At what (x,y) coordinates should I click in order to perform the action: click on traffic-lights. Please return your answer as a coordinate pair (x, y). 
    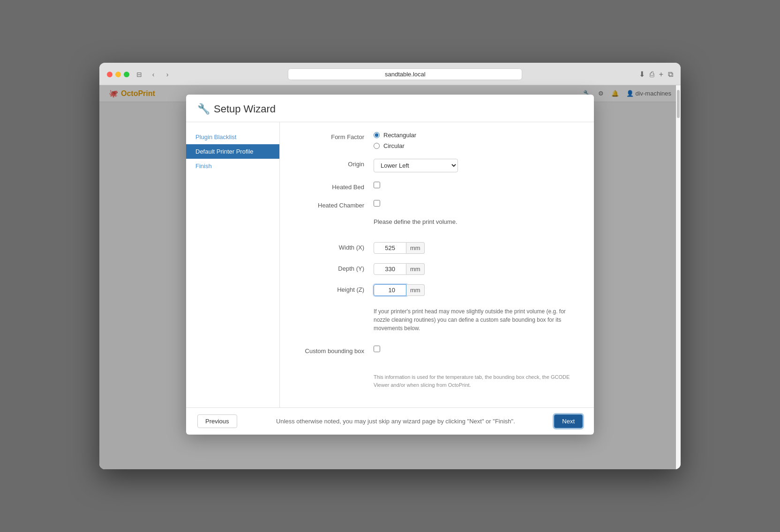
    Looking at the image, I should click on (118, 74).